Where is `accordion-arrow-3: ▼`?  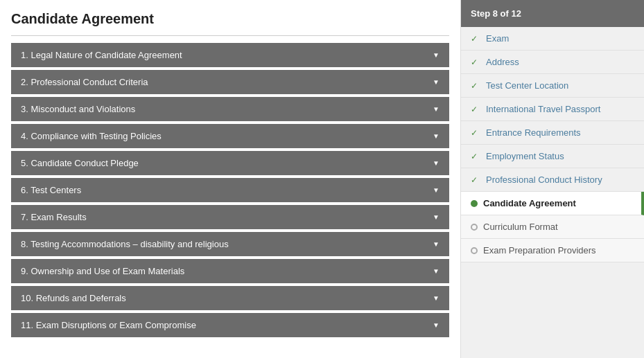 accordion-arrow-3: ▼ is located at coordinates (436, 109).